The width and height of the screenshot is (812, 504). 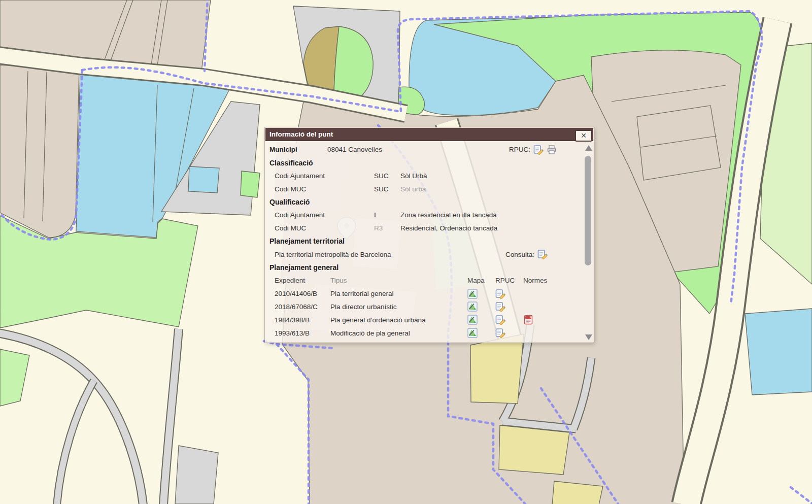 What do you see at coordinates (414, 176) in the screenshot?
I see `row-desc: Sòl Urbà` at bounding box center [414, 176].